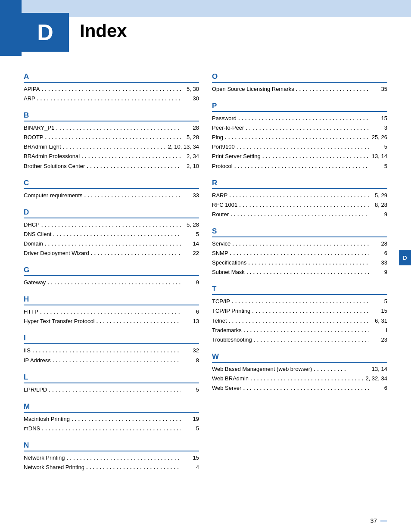  Describe the element at coordinates (56, 253) in the screenshot. I see `entry-name: Driver Deployment Wizard` at that location.